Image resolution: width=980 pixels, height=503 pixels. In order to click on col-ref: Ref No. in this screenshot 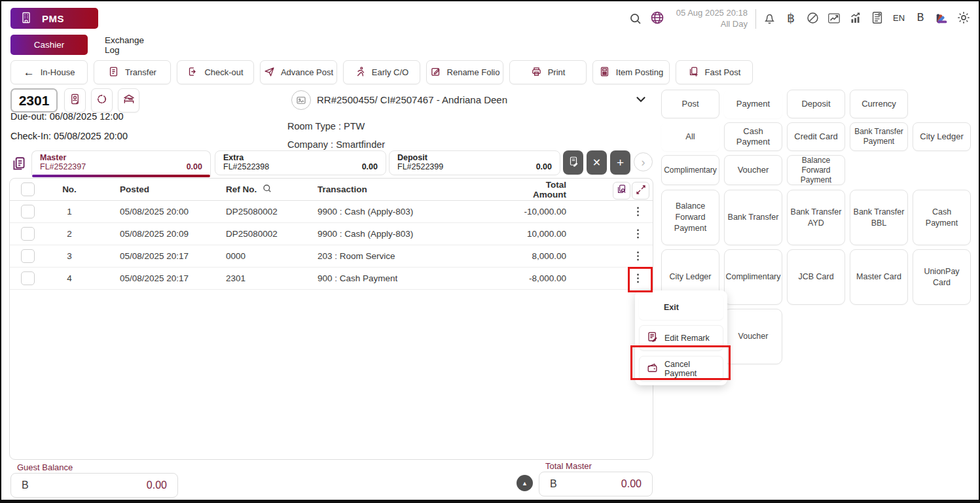, I will do `click(241, 190)`.